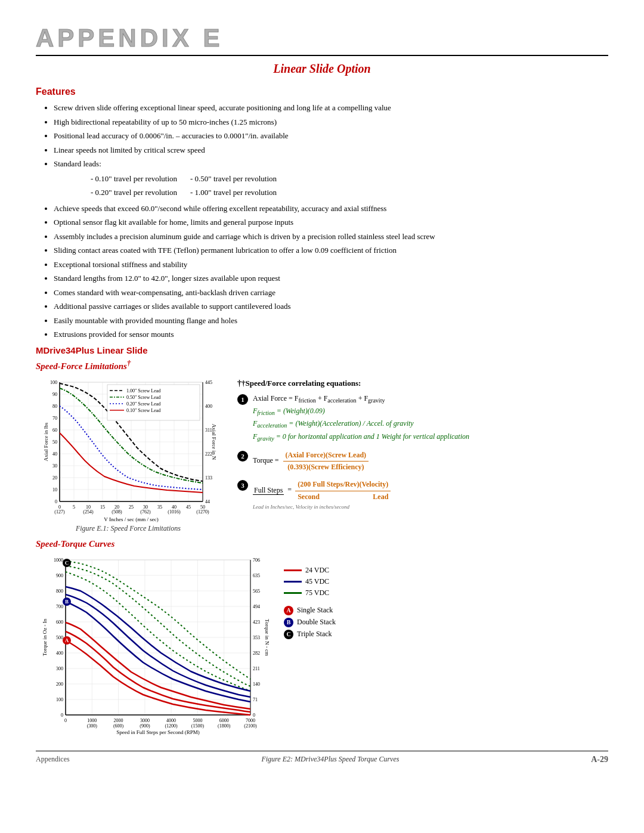 The width and height of the screenshot is (644, 833). Describe the element at coordinates (158, 732) in the screenshot. I see `svg-text:Speed in Full Steps per Second: Speed in Full Steps per Second (RPM)` at that location.